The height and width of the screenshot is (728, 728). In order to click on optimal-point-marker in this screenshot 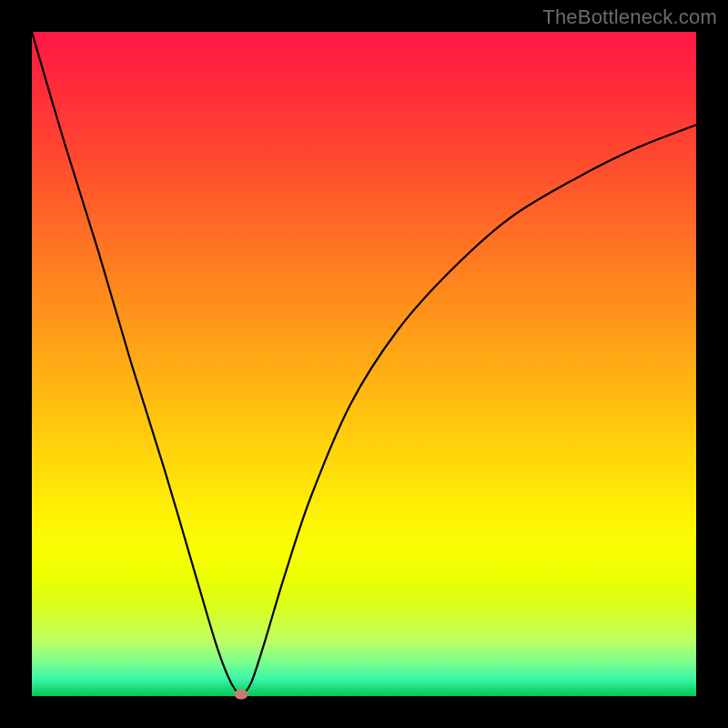, I will do `click(240, 693)`.